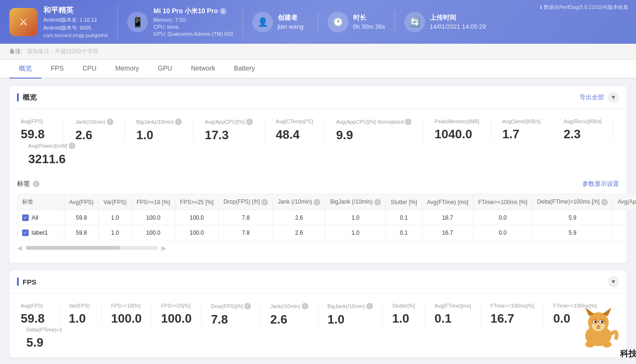 The image size is (636, 364). Describe the element at coordinates (624, 218) in the screenshot. I see `all-avg-appcpu: 17.3` at that location.